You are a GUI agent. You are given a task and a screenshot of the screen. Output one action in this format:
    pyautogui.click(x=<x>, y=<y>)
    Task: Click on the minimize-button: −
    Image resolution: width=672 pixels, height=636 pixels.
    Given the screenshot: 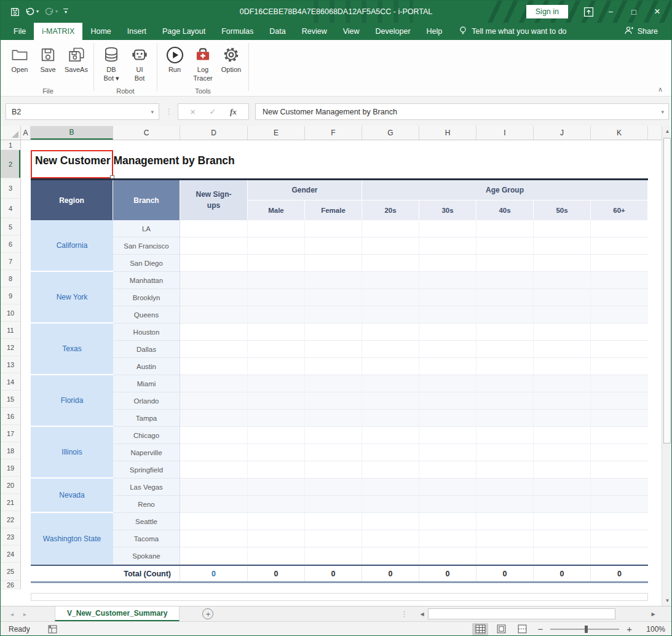 What is the action you would take?
    pyautogui.click(x=611, y=12)
    